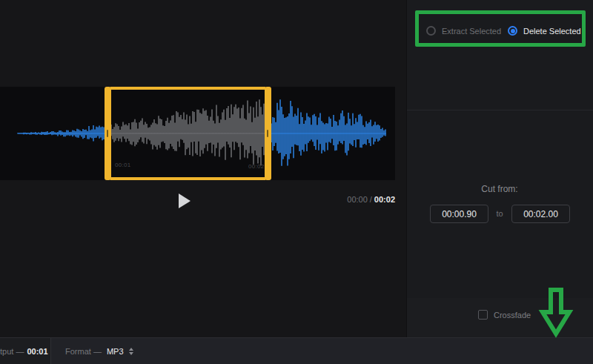 This screenshot has height=364, width=593. Describe the element at coordinates (471, 31) in the screenshot. I see `radio-extract-label: Extract Selected` at that location.